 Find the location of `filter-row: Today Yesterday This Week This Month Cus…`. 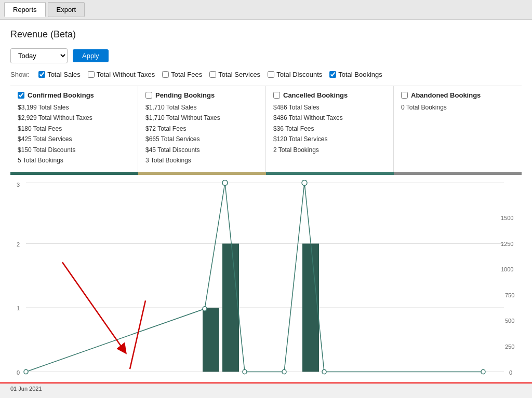

filter-row: Today Yesterday This Week This Month Cus… is located at coordinates (266, 56).